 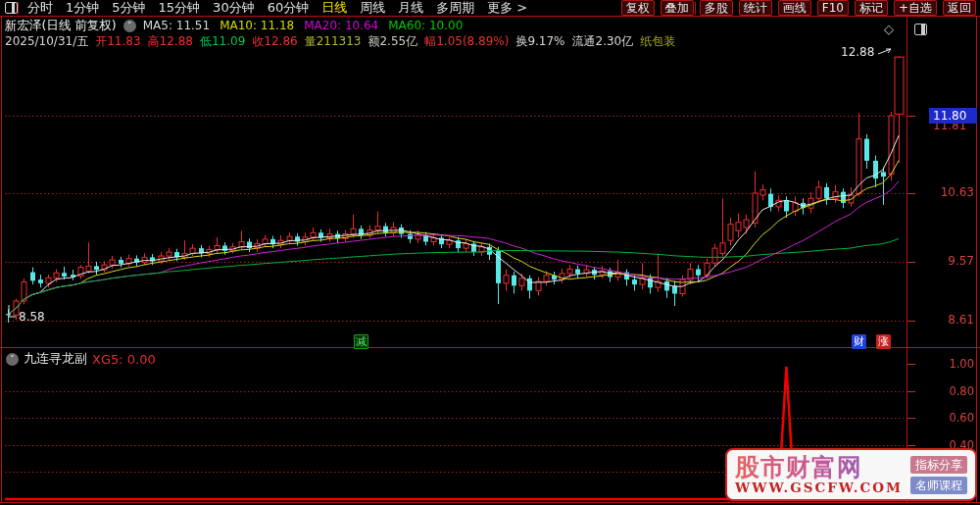 What do you see at coordinates (939, 465) in the screenshot?
I see `watermark-tag: 指标分享` at bounding box center [939, 465].